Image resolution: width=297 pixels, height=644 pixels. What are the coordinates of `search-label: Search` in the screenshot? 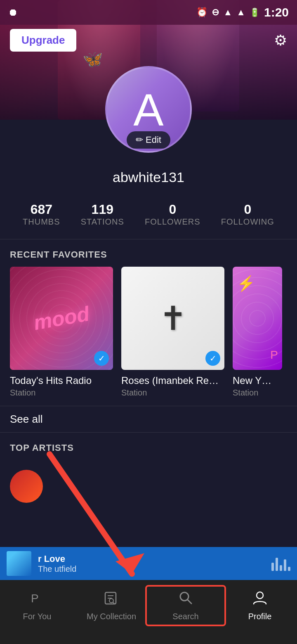 It's located at (186, 617).